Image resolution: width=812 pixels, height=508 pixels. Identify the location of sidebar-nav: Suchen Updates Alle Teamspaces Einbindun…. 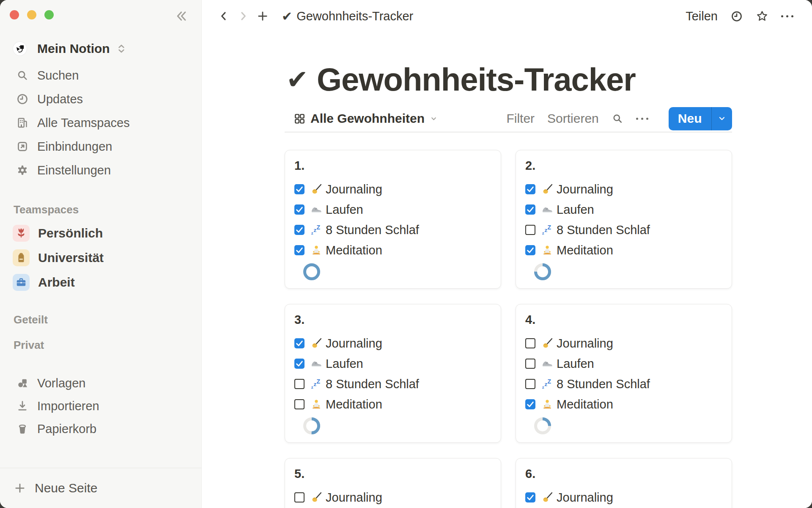
(101, 123).